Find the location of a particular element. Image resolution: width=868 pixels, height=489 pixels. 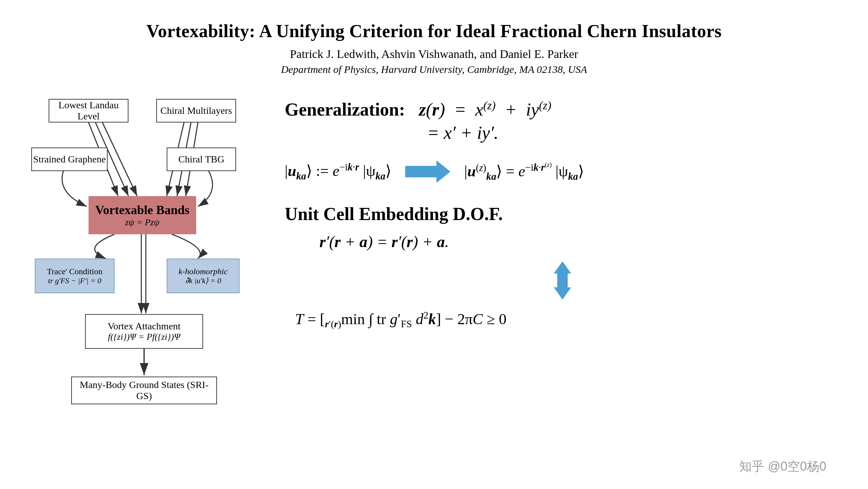

box-vortex-attachment: Vortex Attachment f({zi})Ψ = Pf({zi})Ψ is located at coordinates (144, 331).